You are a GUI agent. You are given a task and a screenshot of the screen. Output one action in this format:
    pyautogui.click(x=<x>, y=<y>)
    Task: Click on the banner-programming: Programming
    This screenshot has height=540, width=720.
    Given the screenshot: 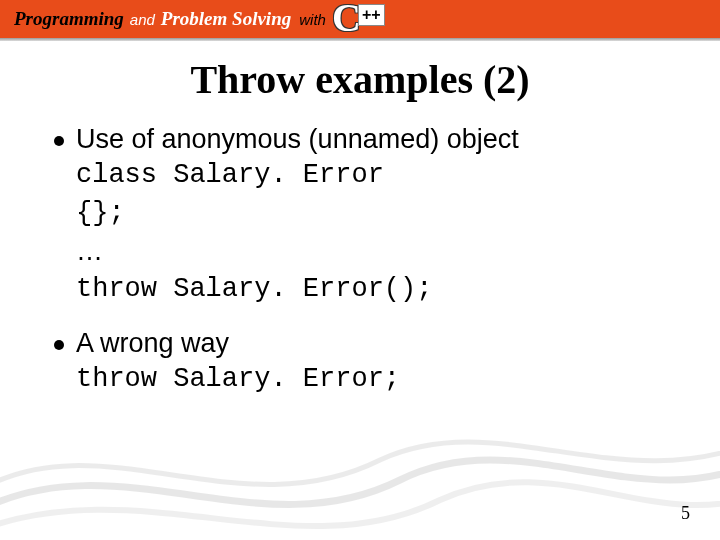 What is the action you would take?
    pyautogui.click(x=69, y=19)
    